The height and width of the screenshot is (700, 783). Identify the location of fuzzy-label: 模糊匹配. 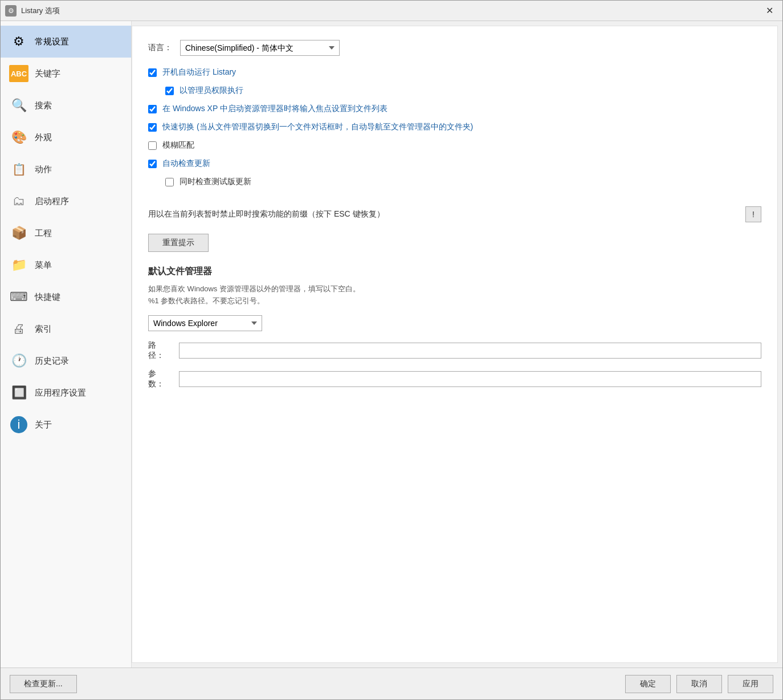
(178, 145).